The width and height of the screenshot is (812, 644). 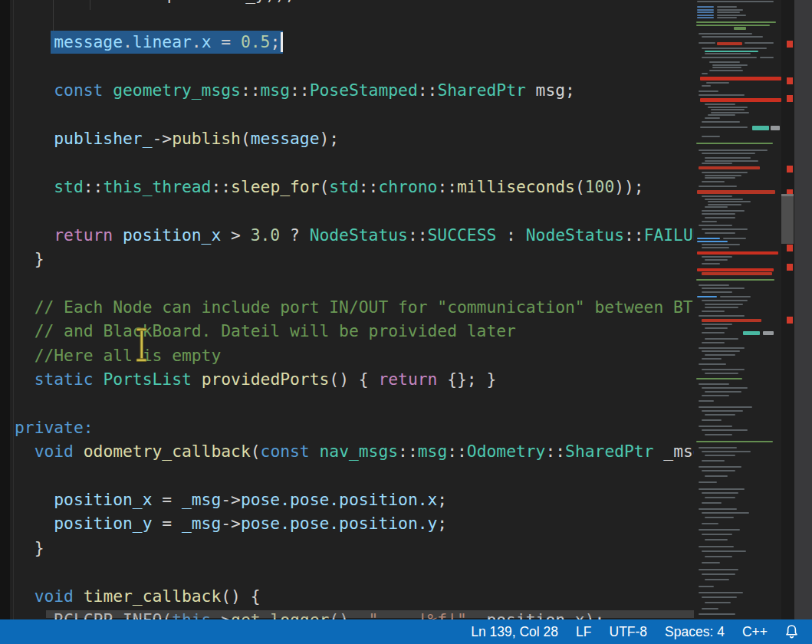 What do you see at coordinates (551, 90) in the screenshot?
I see `code-token: msg;` at bounding box center [551, 90].